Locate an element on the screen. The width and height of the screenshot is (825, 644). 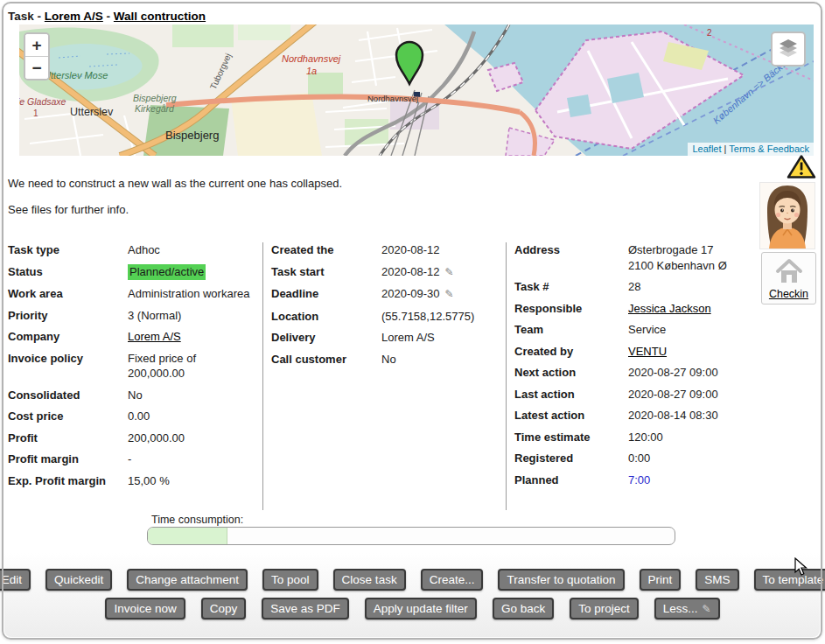
detail-row-planned: Planned7:00 is located at coordinates (635, 480).